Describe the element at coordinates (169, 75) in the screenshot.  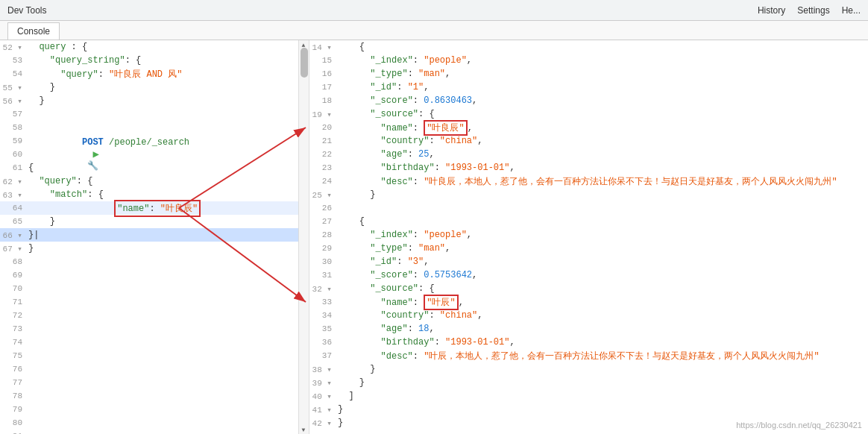
I see `line-content: "query": "叶良辰 AND 风"` at that location.